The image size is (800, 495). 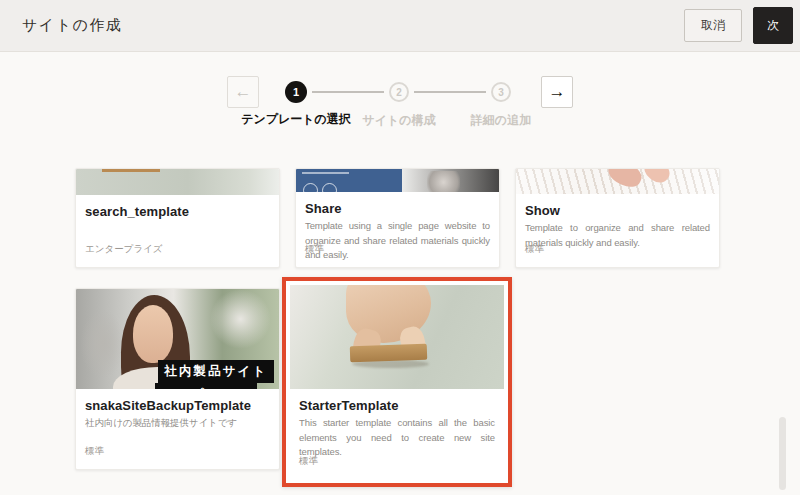 I want to click on thumbnail-blue-panel, so click(x=349, y=180).